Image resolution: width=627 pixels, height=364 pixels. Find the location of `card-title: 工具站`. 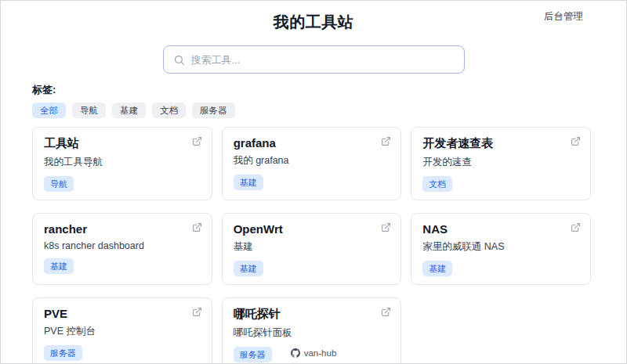

card-title: 工具站 is located at coordinates (122, 144).